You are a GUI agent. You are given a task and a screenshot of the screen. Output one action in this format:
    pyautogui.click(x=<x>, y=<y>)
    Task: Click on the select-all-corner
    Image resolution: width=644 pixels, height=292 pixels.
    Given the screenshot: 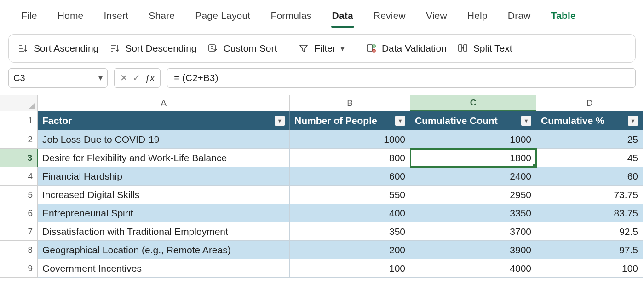 What is the action you would take?
    pyautogui.click(x=19, y=103)
    